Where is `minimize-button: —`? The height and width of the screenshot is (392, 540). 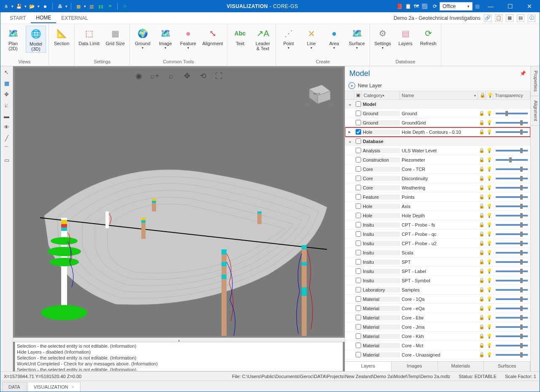 minimize-button: — is located at coordinates (491, 6).